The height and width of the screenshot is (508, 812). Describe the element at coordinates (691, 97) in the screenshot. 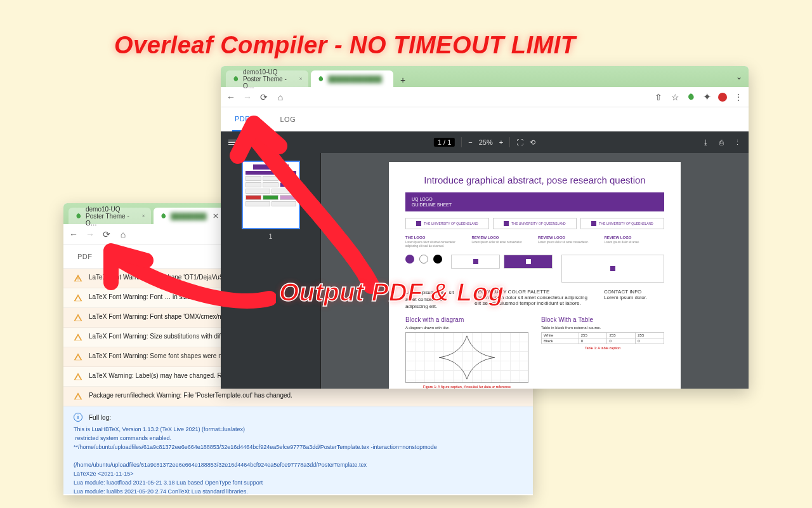

I see `overleaf-ext-icon` at that location.